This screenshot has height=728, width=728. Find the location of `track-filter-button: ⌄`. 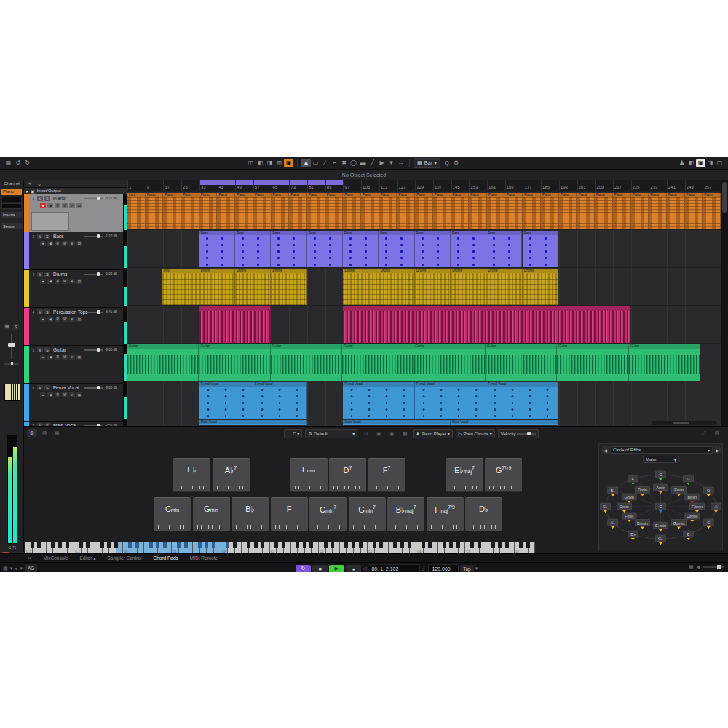

track-filter-button: ⌄ is located at coordinates (39, 183).